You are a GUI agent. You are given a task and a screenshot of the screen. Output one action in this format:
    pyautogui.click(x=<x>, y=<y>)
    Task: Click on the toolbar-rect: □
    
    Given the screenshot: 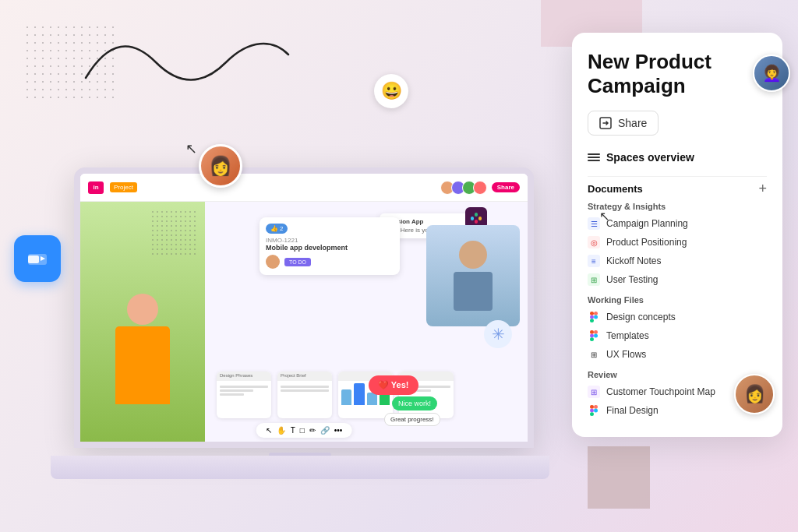 What is the action you would take?
    pyautogui.click(x=302, y=430)
    